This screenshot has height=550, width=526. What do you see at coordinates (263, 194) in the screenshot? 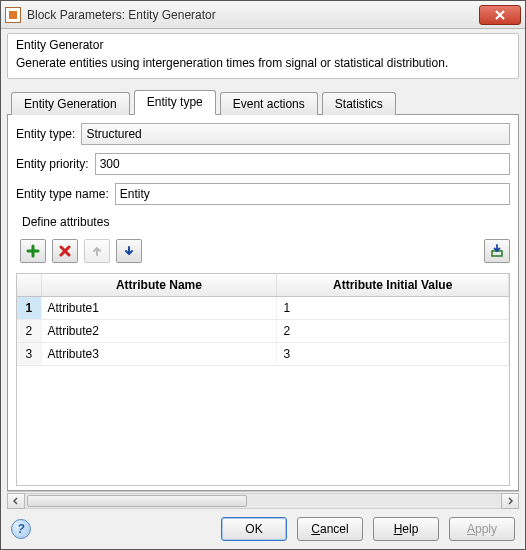
I see `field-entity-type-name: Entity type name:` at bounding box center [263, 194].